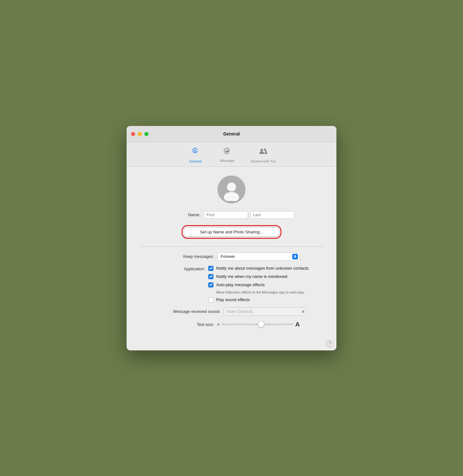 The width and height of the screenshot is (463, 476). Describe the element at coordinates (258, 268) in the screenshot. I see `checkbox-row-notify-unknown: Notify me about messages from unknown co…` at that location.